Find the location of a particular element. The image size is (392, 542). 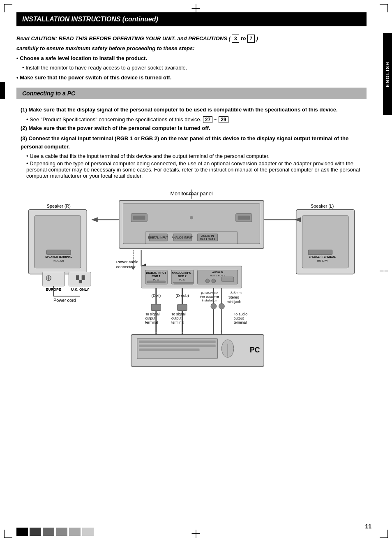

corner-mark-tr is located at coordinates (384, 8).